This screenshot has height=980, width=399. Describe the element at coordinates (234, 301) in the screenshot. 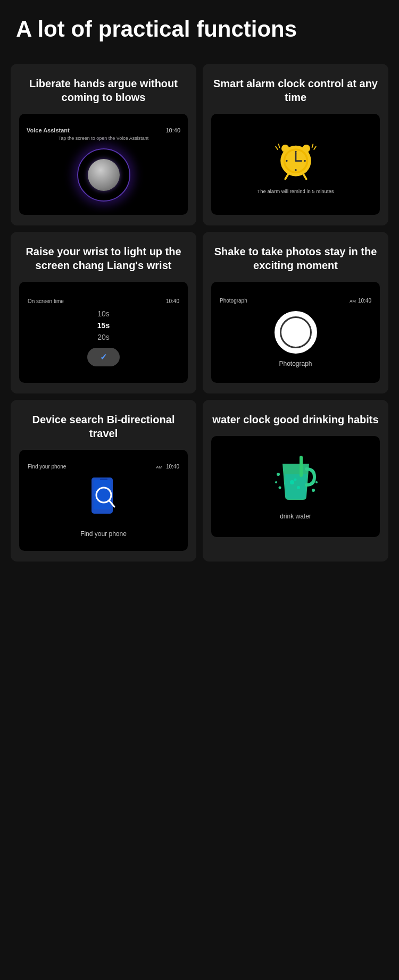

I see `photo-label-top: Photograph` at that location.